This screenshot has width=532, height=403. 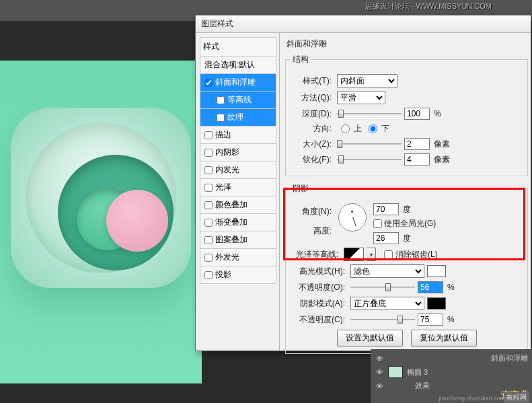 I want to click on style-stroke-checkbox, so click(x=208, y=135).